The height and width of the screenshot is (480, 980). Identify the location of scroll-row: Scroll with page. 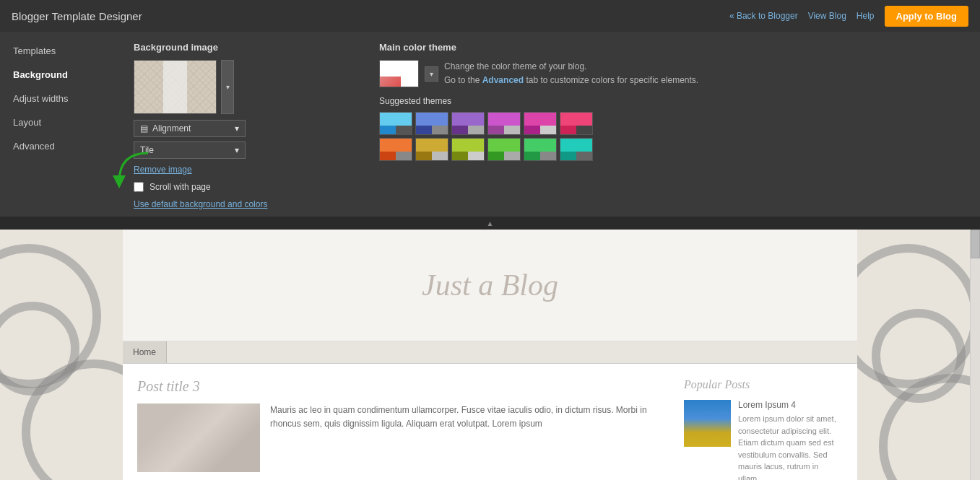
(242, 187).